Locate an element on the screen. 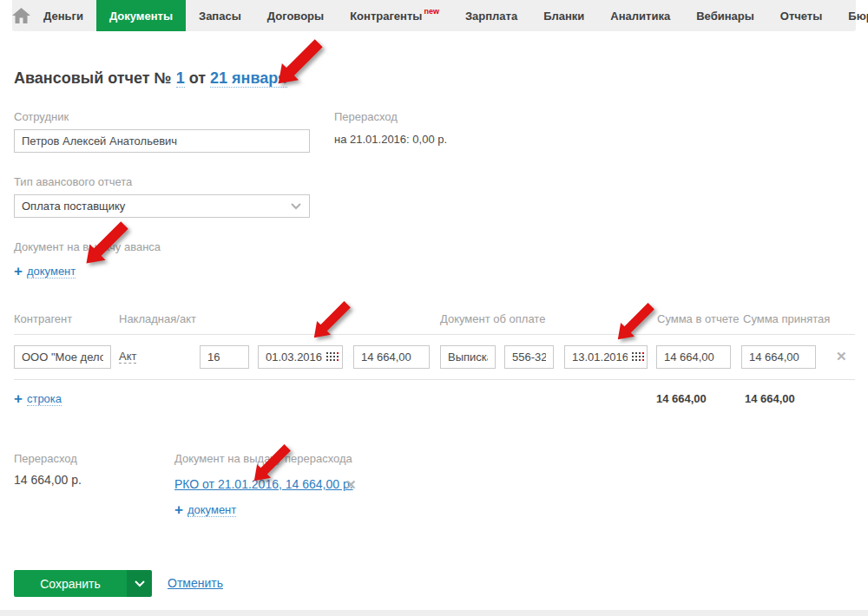 This screenshot has height=616, width=868. nav-tab-forms: Бланки is located at coordinates (564, 16).